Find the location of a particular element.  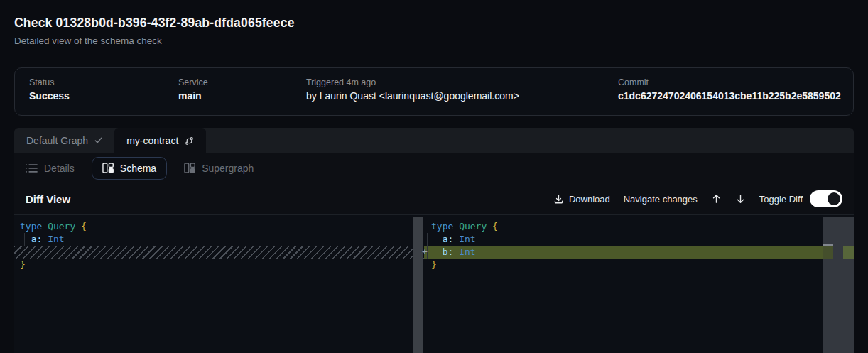

triggered-field: Triggered 4m ago by Laurin Quast <laurin… is located at coordinates (413, 89).